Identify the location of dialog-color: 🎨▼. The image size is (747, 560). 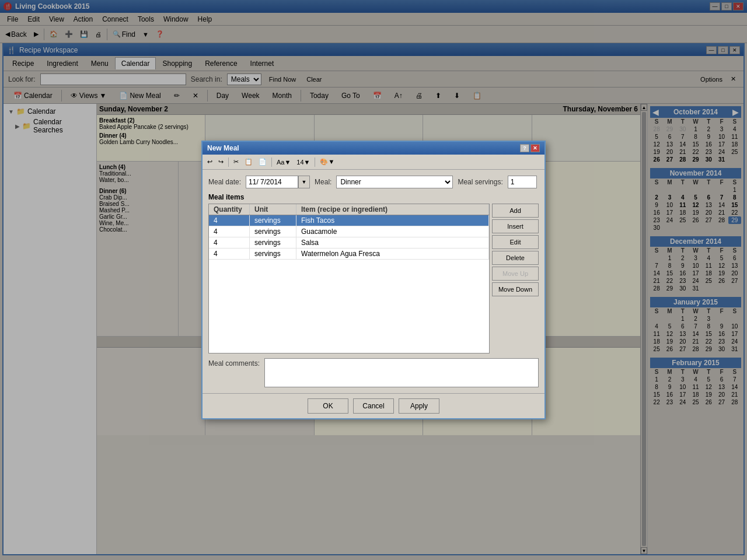
(327, 162).